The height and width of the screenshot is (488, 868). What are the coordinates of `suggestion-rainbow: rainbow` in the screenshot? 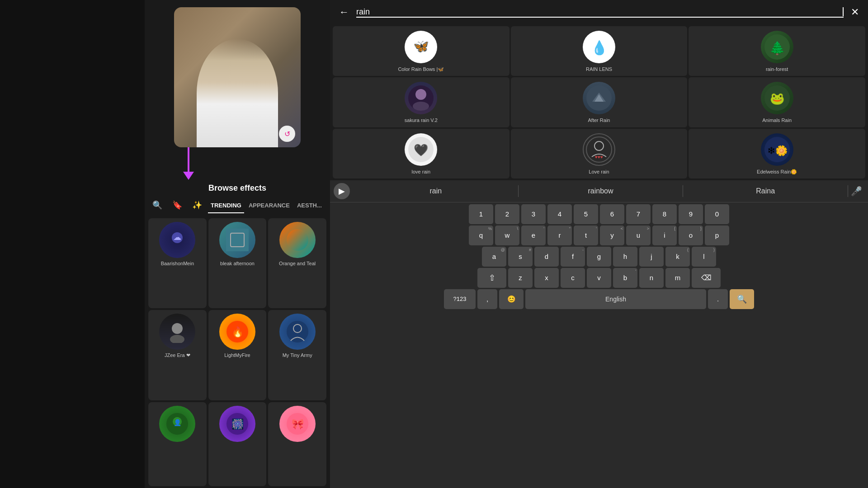 It's located at (601, 191).